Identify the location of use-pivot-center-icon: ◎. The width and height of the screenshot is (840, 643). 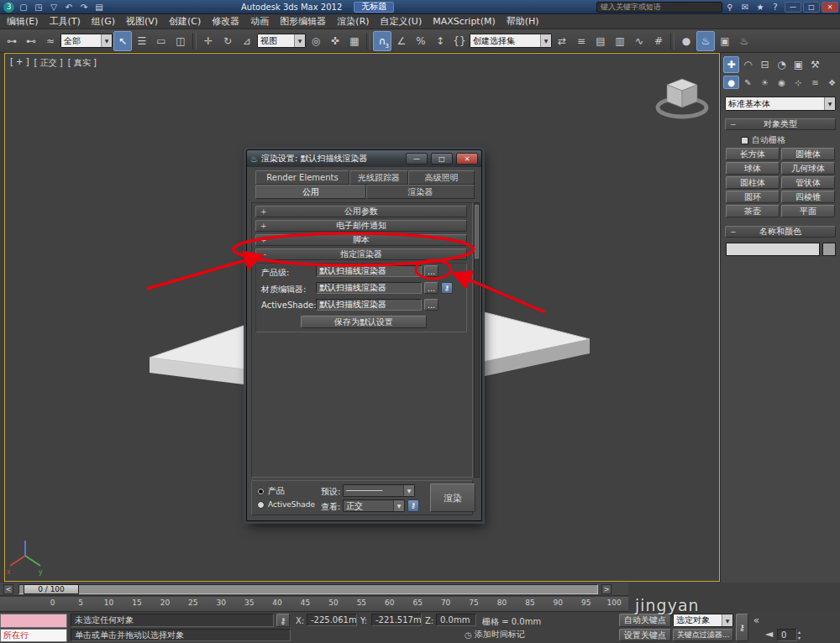
(316, 41).